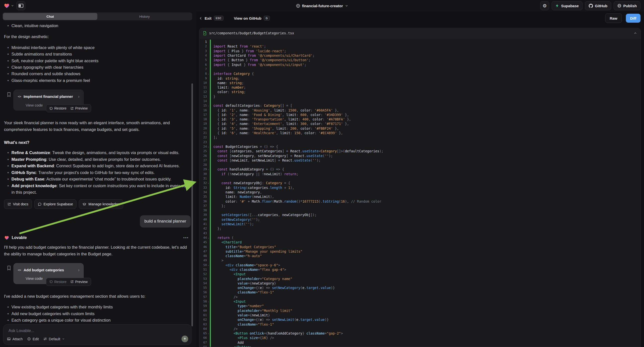  I want to click on code-text: { id: '6', name: 'Healthcare', limit: 15…, so click(276, 133).